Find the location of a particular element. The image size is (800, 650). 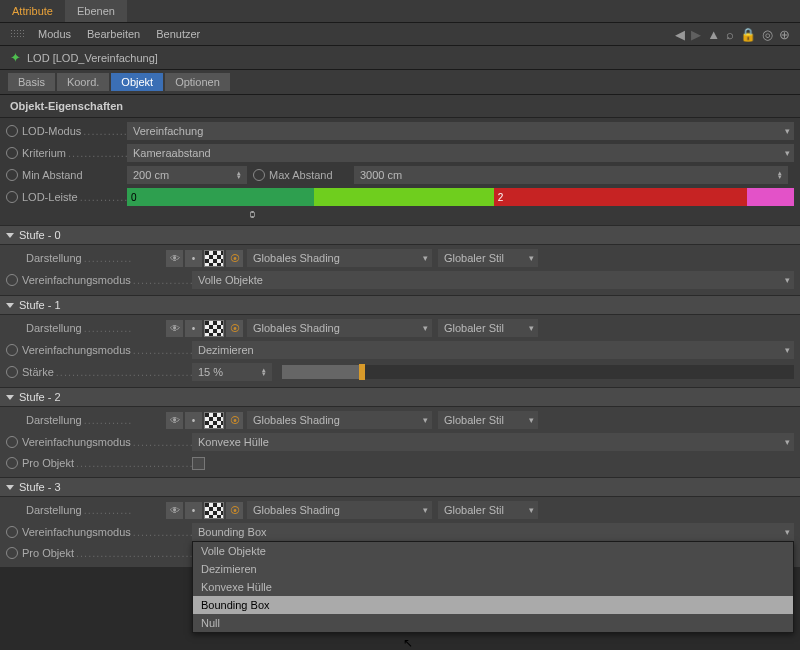

lod-bar: 0 2 is located at coordinates (460, 197).